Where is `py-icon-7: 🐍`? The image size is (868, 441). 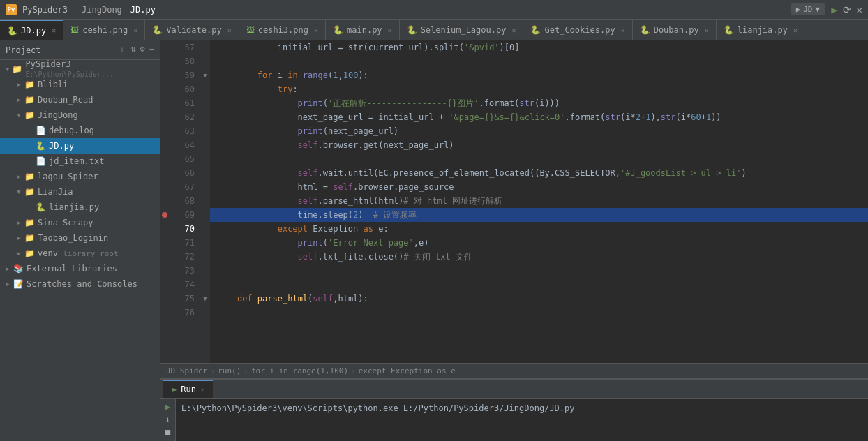 py-icon-7: 🐍 is located at coordinates (728, 30).